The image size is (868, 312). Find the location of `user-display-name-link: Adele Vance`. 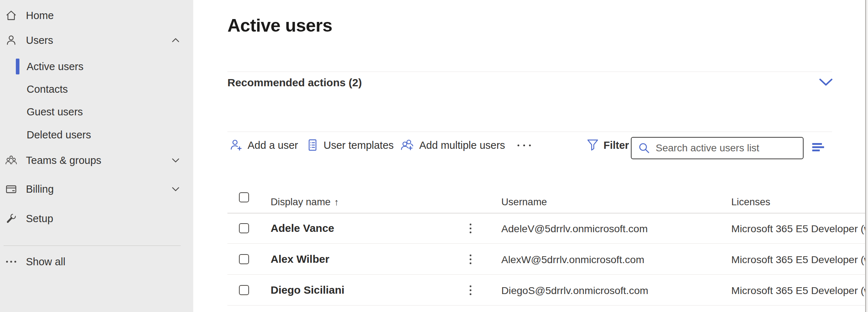

user-display-name-link: Adele Vance is located at coordinates (302, 228).